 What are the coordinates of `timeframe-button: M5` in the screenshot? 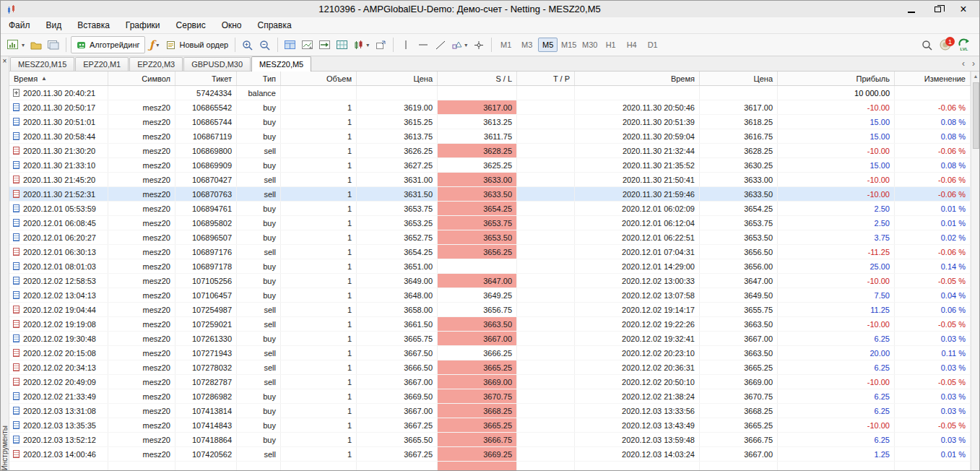 It's located at (547, 45).